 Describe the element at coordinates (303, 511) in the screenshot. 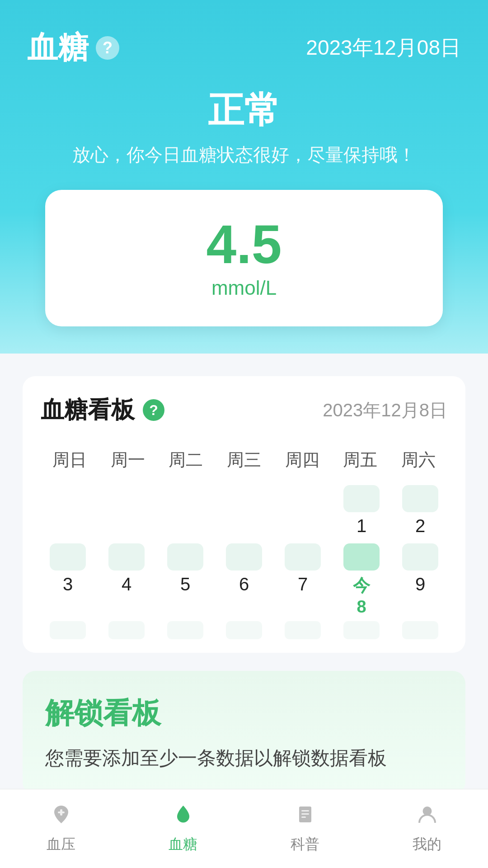

I see `cell-empty-5: x` at that location.